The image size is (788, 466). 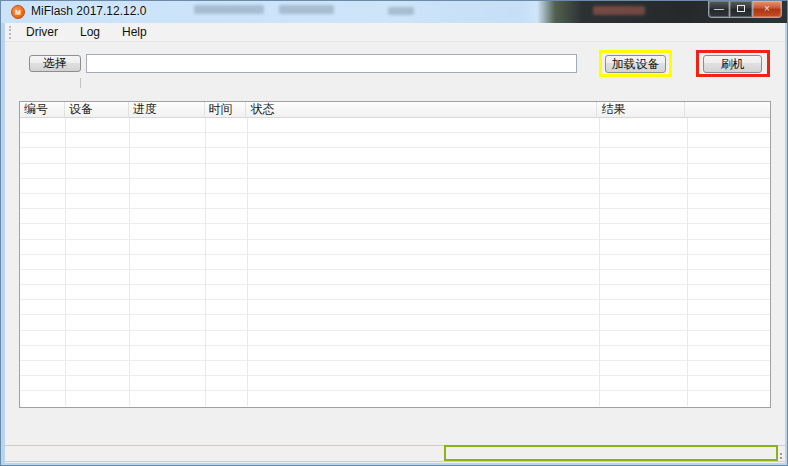 What do you see at coordinates (42, 110) in the screenshot?
I see `column-header-id: 编号` at bounding box center [42, 110].